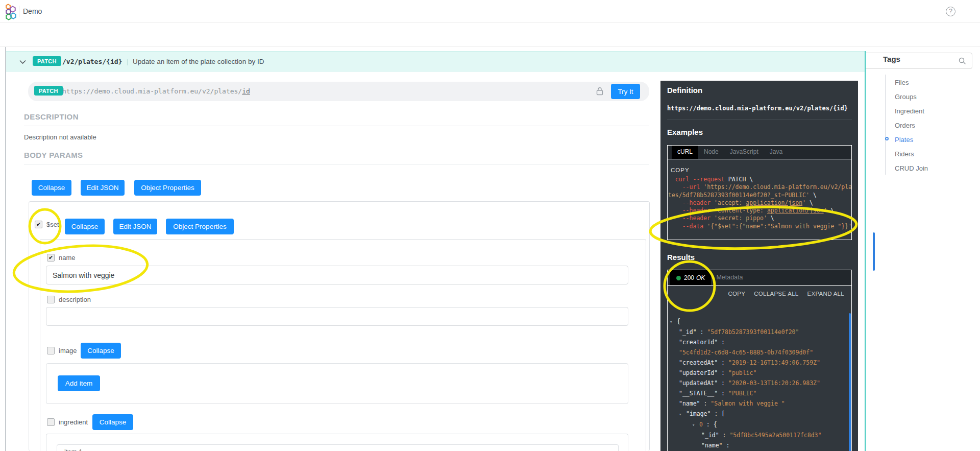 The image size is (980, 451). What do you see at coordinates (685, 152) in the screenshot?
I see `examples-tab-curl: cURL` at bounding box center [685, 152].